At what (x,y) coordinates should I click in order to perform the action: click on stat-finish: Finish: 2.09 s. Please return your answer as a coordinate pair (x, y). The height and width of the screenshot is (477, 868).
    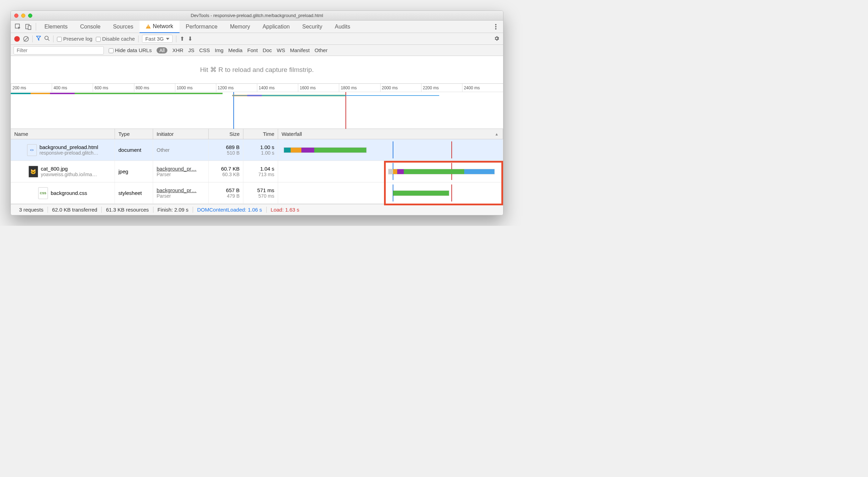
    Looking at the image, I should click on (173, 210).